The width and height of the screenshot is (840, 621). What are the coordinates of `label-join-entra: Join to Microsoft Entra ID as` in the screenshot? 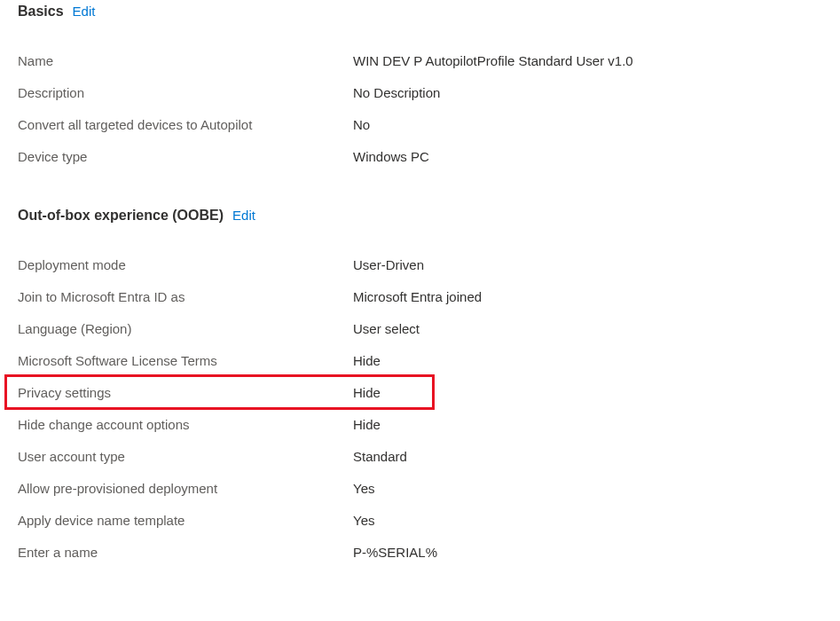 It's located at (185, 296).